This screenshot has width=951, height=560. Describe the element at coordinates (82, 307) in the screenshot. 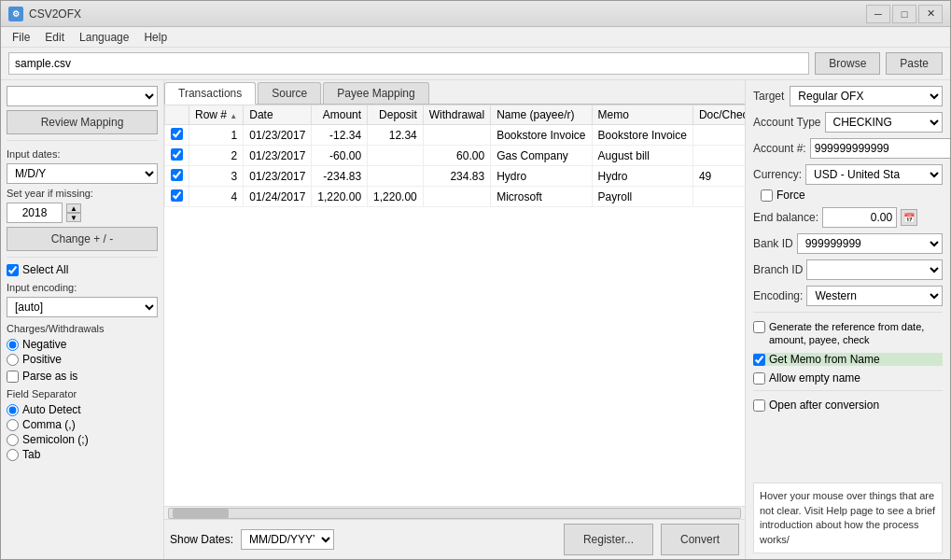

I see `input-encoding-select: [auto]` at that location.